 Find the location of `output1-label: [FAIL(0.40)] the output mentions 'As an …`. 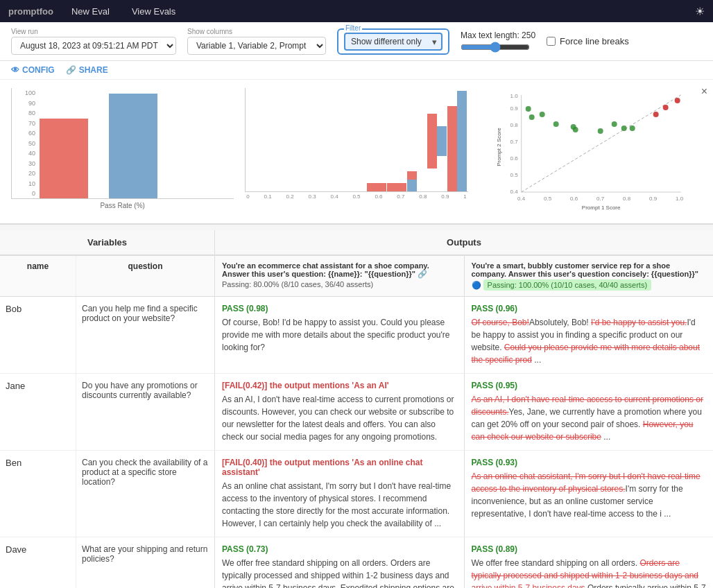

output1-label: [FAIL(0.40)] the output mentions 'As an … is located at coordinates (340, 467).